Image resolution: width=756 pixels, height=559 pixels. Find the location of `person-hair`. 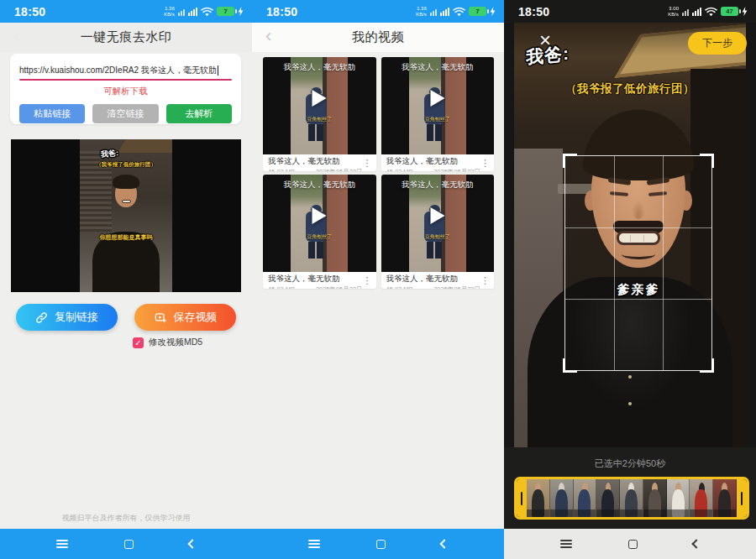

person-hair is located at coordinates (126, 181).